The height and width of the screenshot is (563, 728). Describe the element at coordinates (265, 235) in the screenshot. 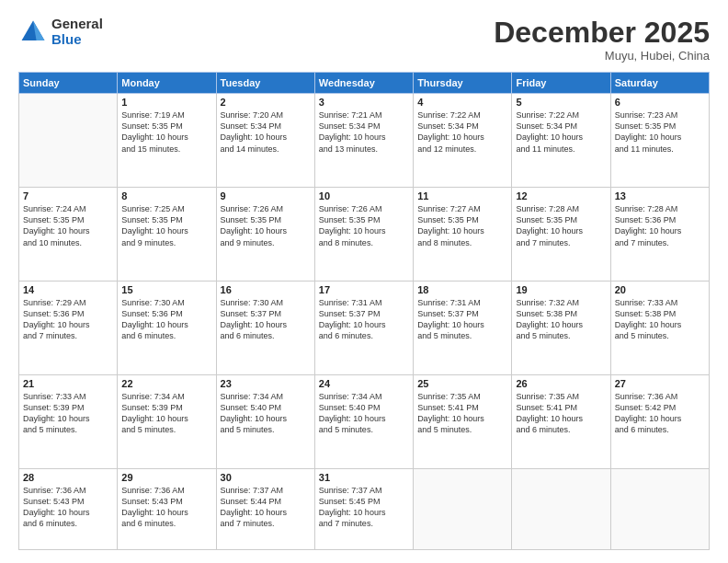

I see `table-row: 9Sunrise: 7:26 AM Sunset: 5:35 PM Daylig…` at that location.